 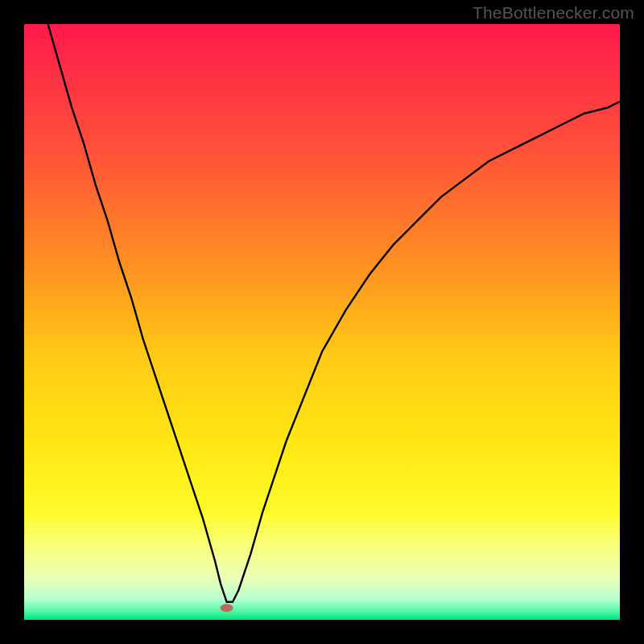 I want to click on watermark-text: TheBottlenecker.com, so click(x=554, y=13).